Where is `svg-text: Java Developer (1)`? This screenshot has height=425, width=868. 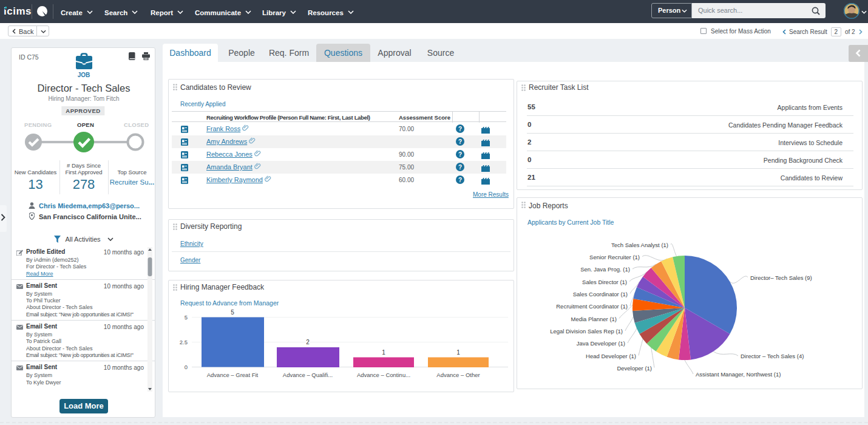 svg-text: Java Developer (1) is located at coordinates (601, 344).